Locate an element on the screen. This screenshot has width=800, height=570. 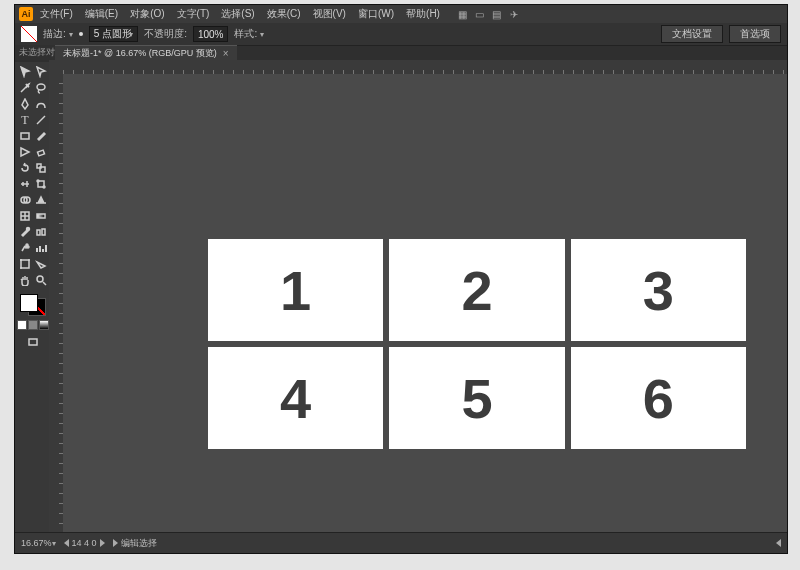
stroke-profile-value: 5 点圆形 is located at coordinates (113, 34).